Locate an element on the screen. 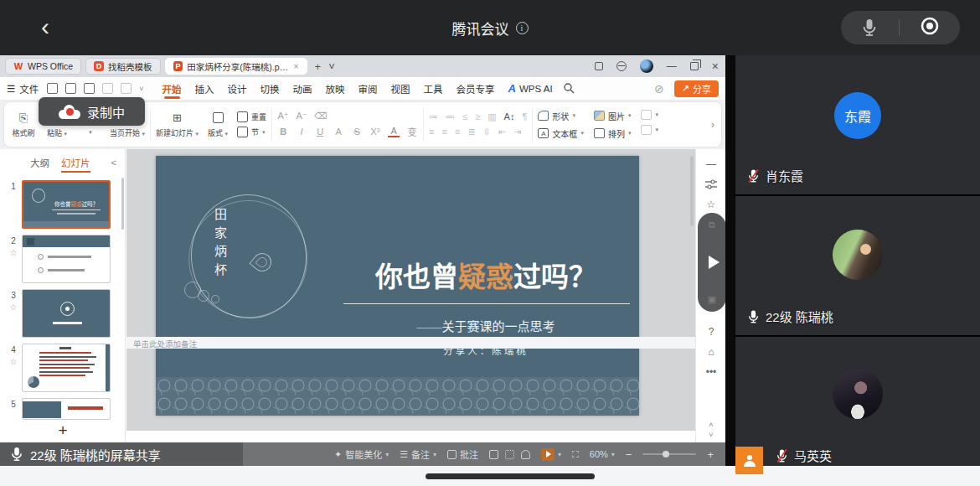  slide-thumbnail-1: 你也曾疑惑过吗？ is located at coordinates (66, 204).